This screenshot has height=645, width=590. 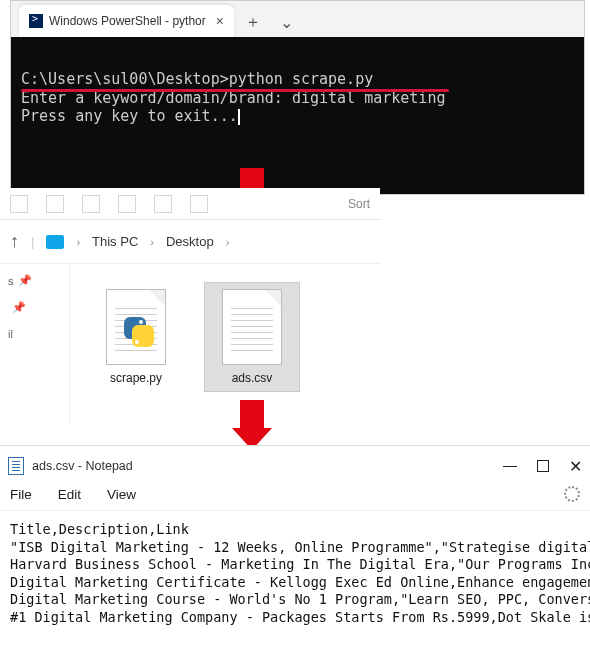 What do you see at coordinates (190, 242) in the screenshot?
I see `explorer-address-bar: ↑ | › This PC › Desktop ›` at bounding box center [190, 242].